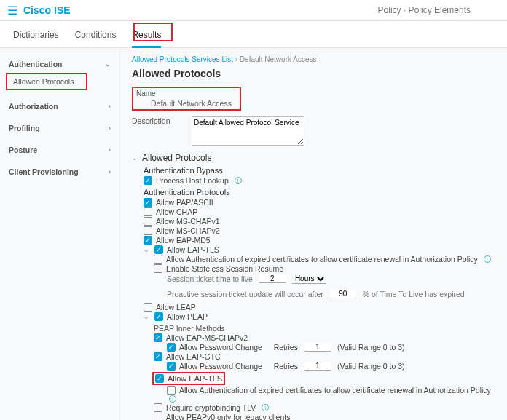  What do you see at coordinates (248, 131) in the screenshot?
I see `description-textarea: Default Allowed Protocol Service` at bounding box center [248, 131].